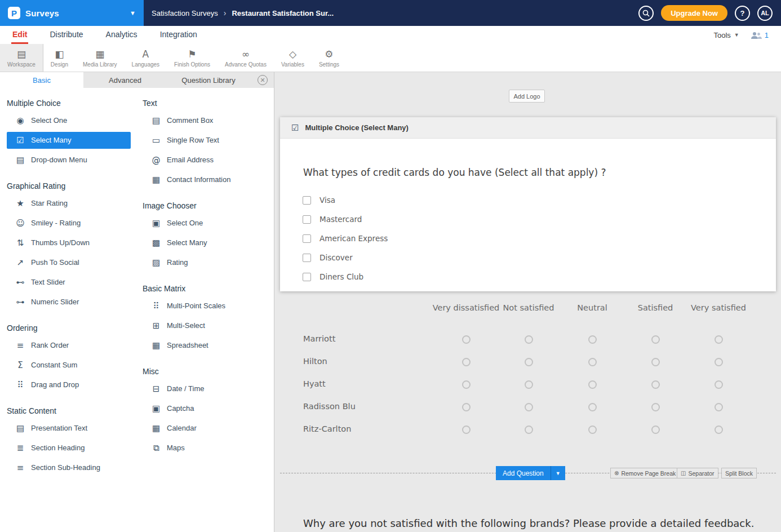  Describe the element at coordinates (206, 447) in the screenshot. I see `question-type-maps: ⧉Maps` at that location.